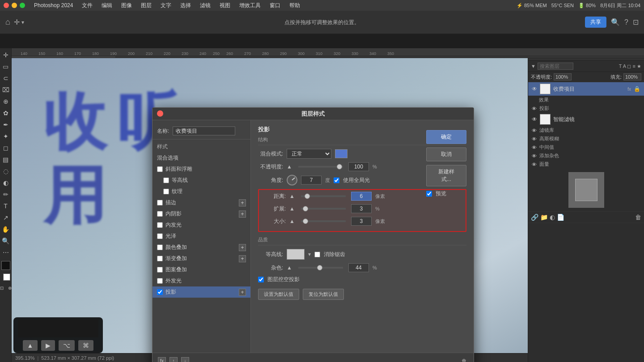 This screenshot has height=362, width=644. I want to click on new-adj-icon: ◐, so click(552, 217).